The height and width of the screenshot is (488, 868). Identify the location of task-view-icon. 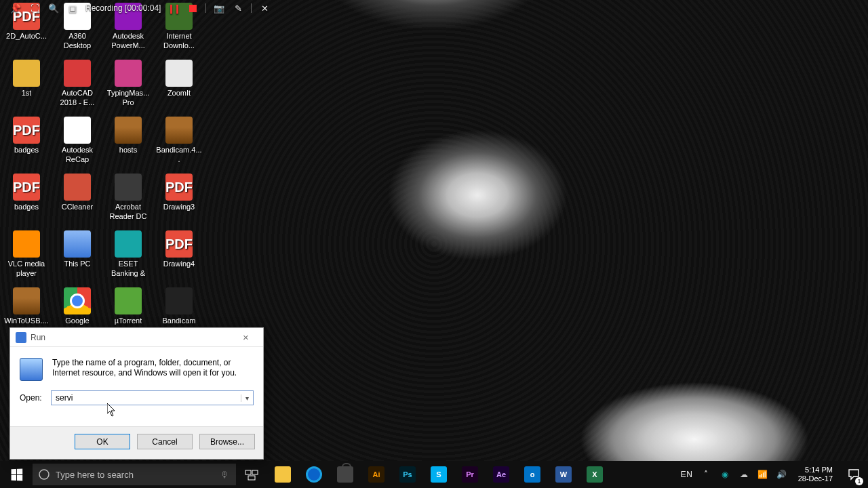
(252, 474).